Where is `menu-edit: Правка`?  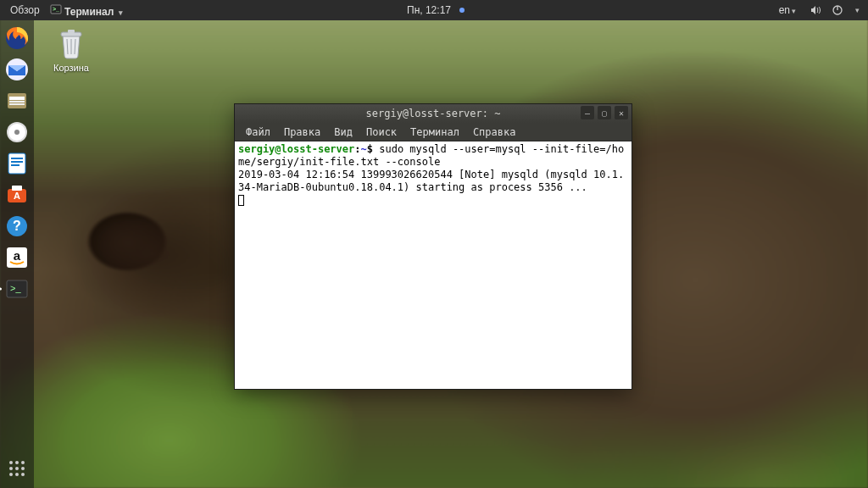
menu-edit: Правка is located at coordinates (302, 132).